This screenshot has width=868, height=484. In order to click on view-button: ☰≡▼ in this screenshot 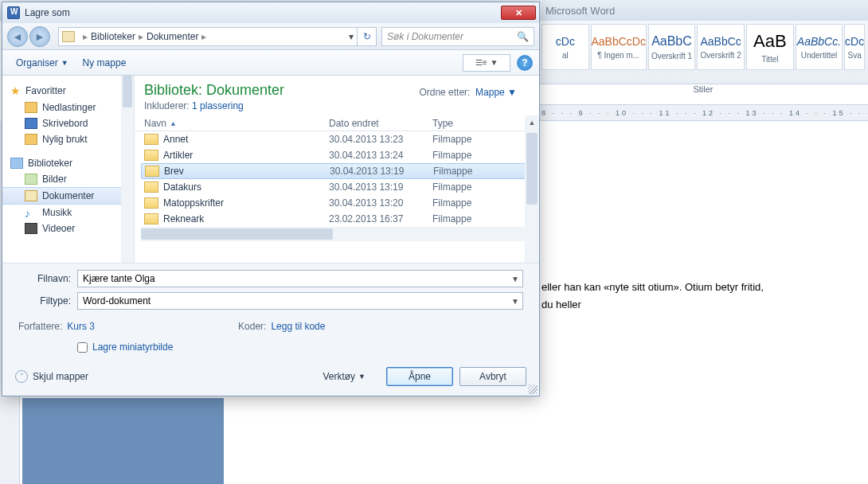, I will do `click(487, 63)`.